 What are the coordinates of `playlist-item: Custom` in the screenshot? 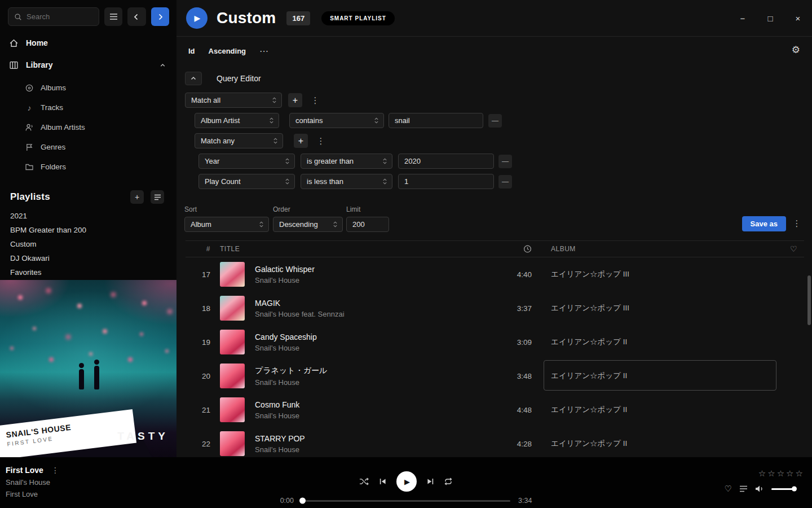 It's located at (90, 244).